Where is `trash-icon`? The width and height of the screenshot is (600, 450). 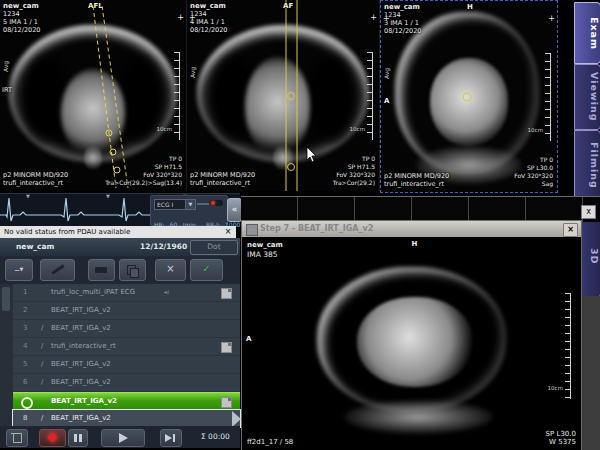
trash-icon is located at coordinates (18, 438).